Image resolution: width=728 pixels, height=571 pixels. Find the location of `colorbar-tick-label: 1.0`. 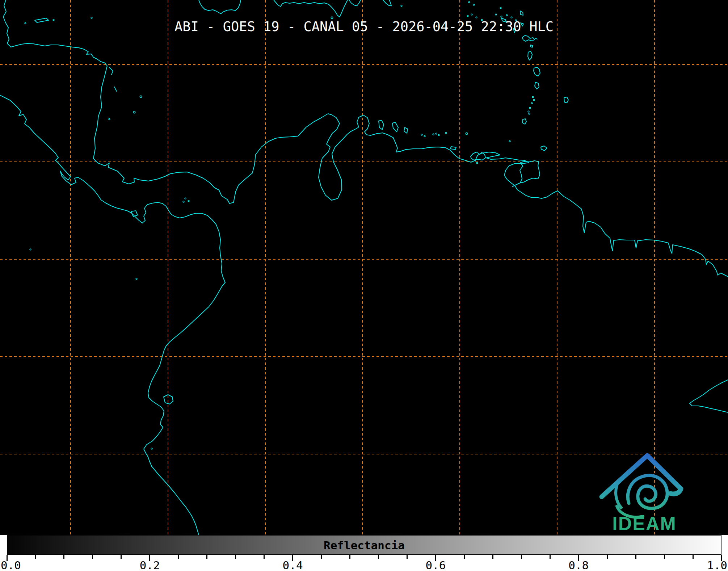

colorbar-tick-label: 1.0 is located at coordinates (717, 565).